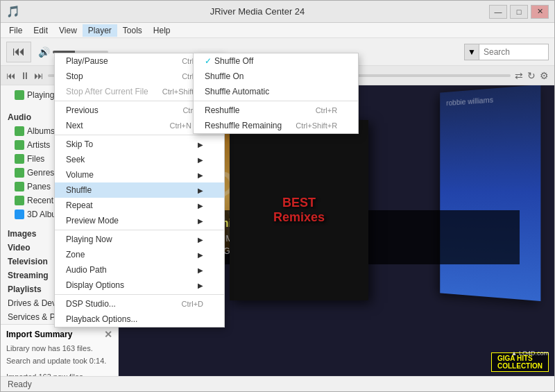 Image resolution: width=555 pixels, height=392 pixels. What do you see at coordinates (276, 92) in the screenshot?
I see `shuffle-automatic: Shuffle Automatic` at bounding box center [276, 92].